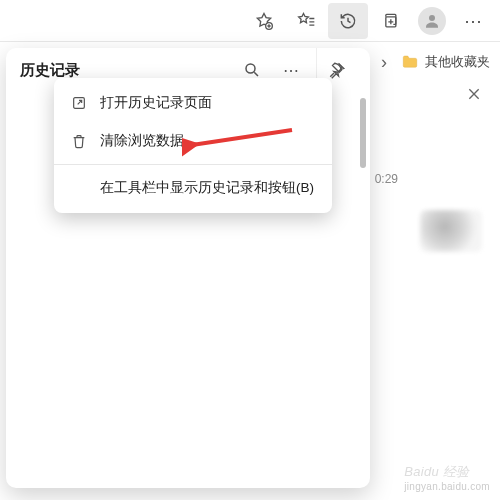 Image resolution: width=500 pixels, height=500 pixels. I want to click on trash-icon, so click(79, 141).